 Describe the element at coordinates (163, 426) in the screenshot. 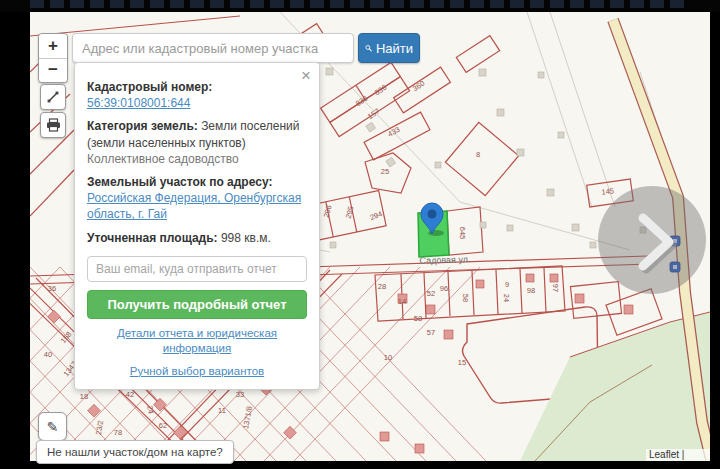

I see `parcel-label: 62` at that location.